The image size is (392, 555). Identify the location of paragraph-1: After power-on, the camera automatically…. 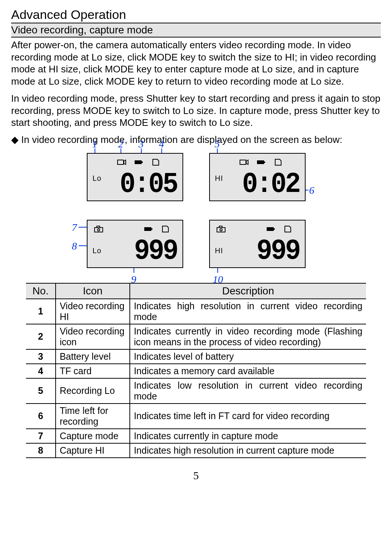
(196, 63).